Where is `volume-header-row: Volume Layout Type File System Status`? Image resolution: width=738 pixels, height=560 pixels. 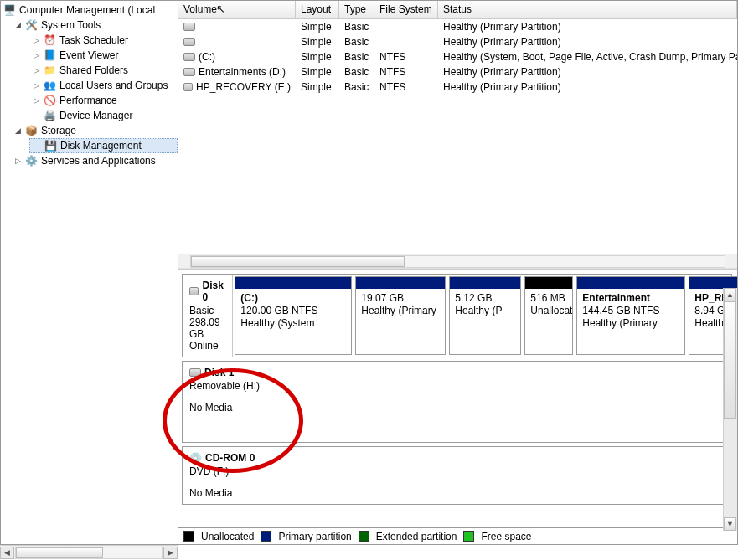
volume-header-row: Volume Layout Type File System Status is located at coordinates (457, 10).